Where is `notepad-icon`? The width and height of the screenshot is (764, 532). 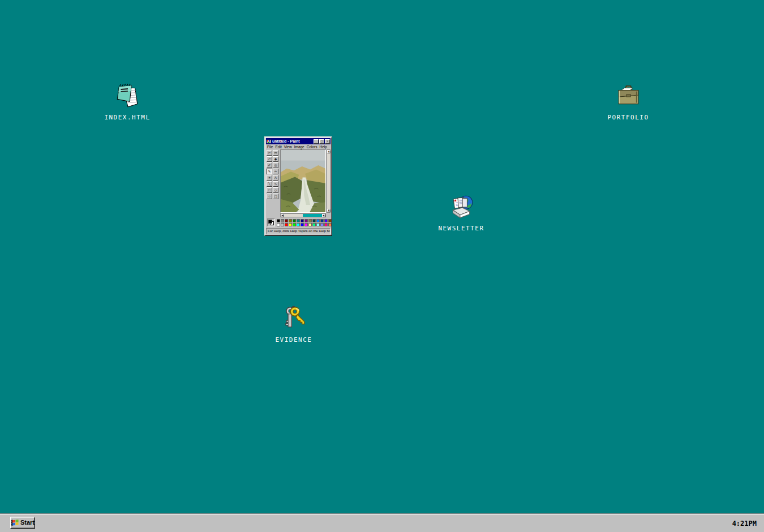 notepad-icon is located at coordinates (127, 96).